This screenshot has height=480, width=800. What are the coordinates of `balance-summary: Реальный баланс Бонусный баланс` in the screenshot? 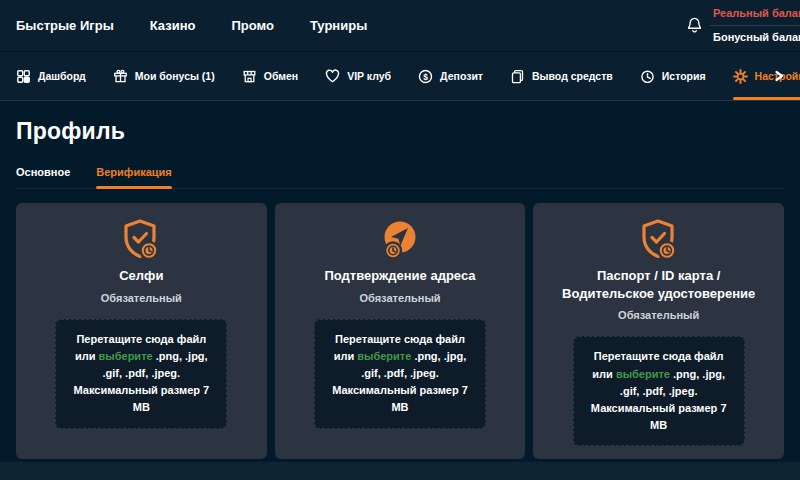 It's located at (755, 26).